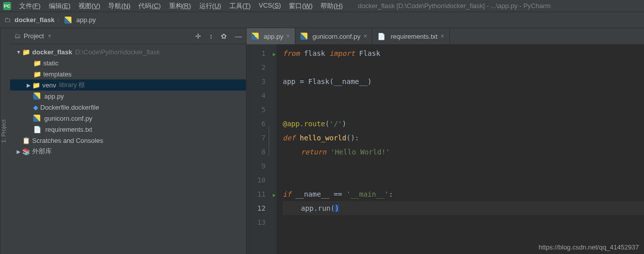 The image size is (644, 254). What do you see at coordinates (180, 6) in the screenshot?
I see `menu-item: 重构(R)` at bounding box center [180, 6].